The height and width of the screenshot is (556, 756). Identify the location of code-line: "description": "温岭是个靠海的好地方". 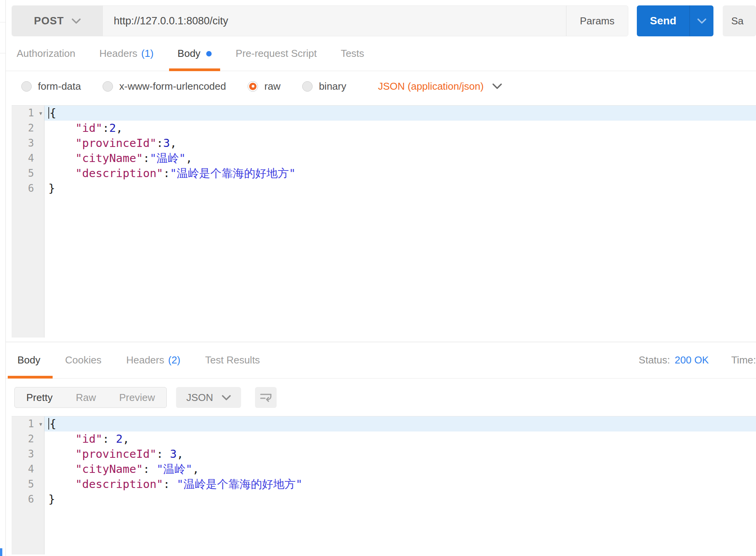
(400, 484).